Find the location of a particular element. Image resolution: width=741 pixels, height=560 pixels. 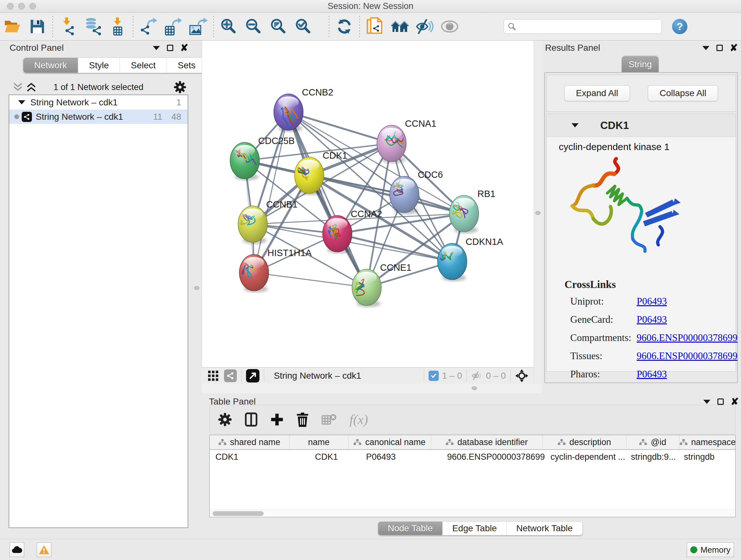

network-node-CDC25B is located at coordinates (245, 162).